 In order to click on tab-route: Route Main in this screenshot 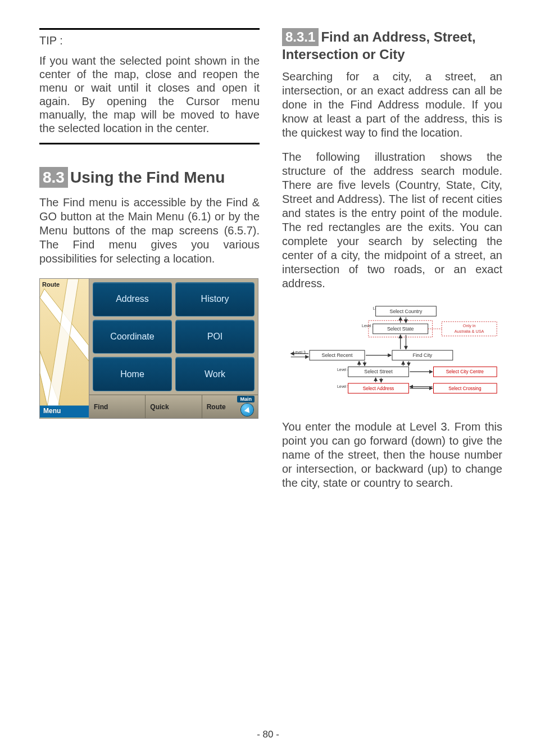, I will do `click(230, 407)`.